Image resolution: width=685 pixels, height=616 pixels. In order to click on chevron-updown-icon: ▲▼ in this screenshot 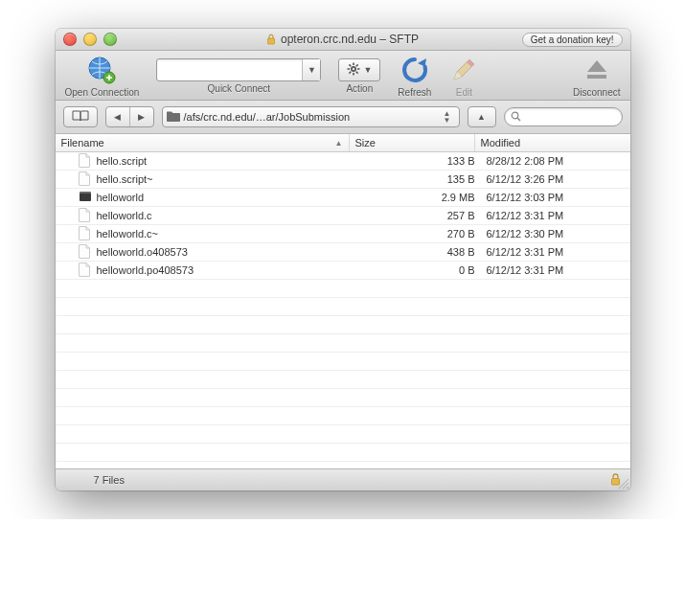, I will do `click(447, 117)`.